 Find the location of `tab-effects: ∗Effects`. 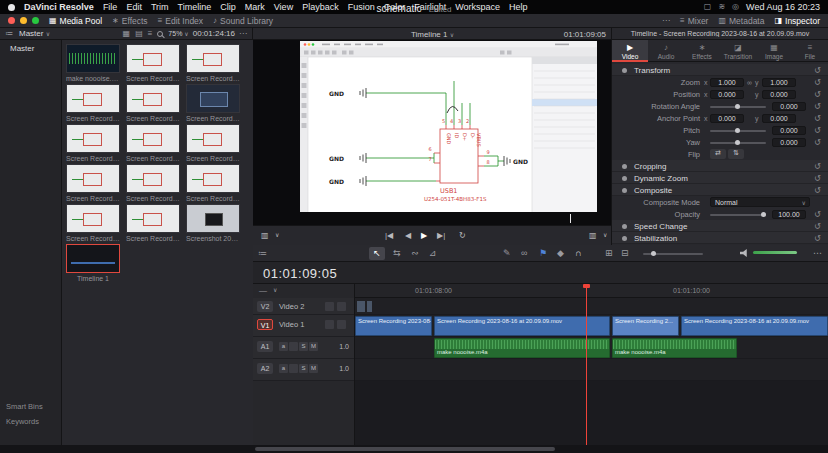

tab-effects: ∗Effects is located at coordinates (702, 51).